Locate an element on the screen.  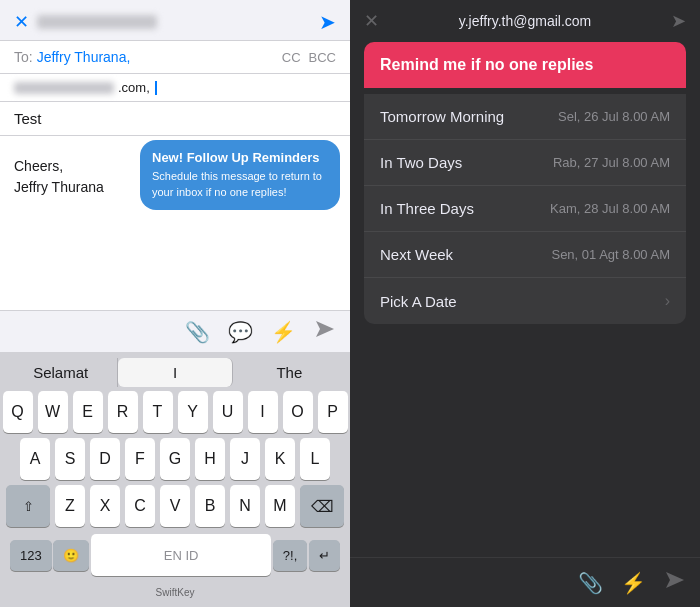
email-to-address: .com, is located at coordinates (175, 88).